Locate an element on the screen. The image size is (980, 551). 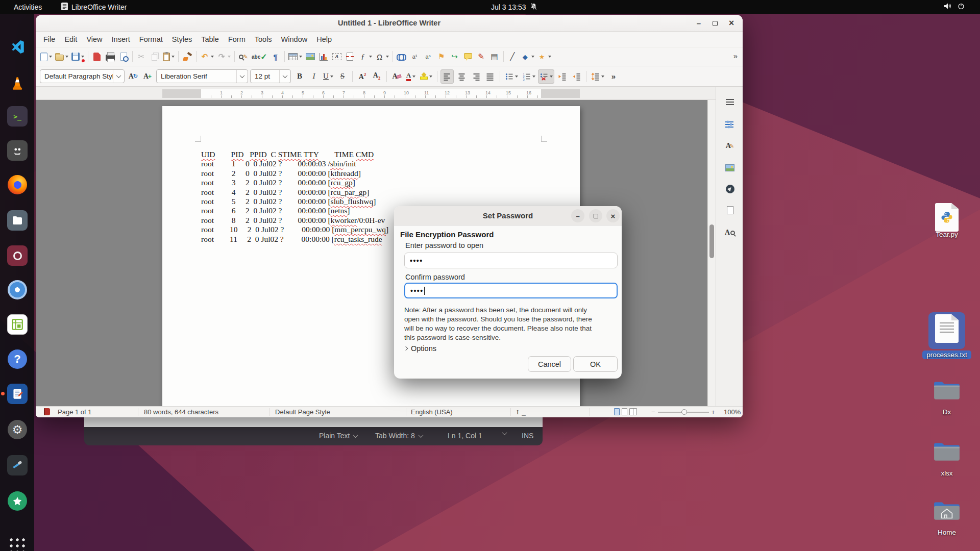
desktop-icon-processes-txt is located at coordinates (947, 329).